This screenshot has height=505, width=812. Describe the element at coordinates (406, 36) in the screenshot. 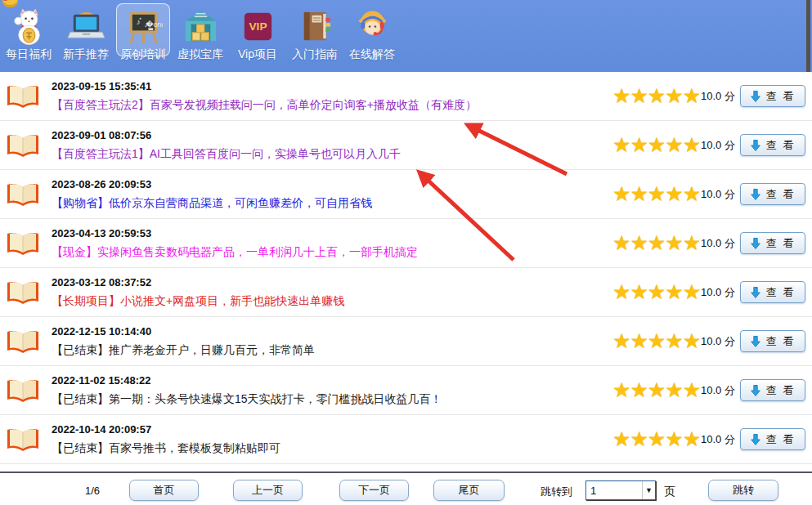

I see `toolbar: 每日福利 新手推荐` at that location.